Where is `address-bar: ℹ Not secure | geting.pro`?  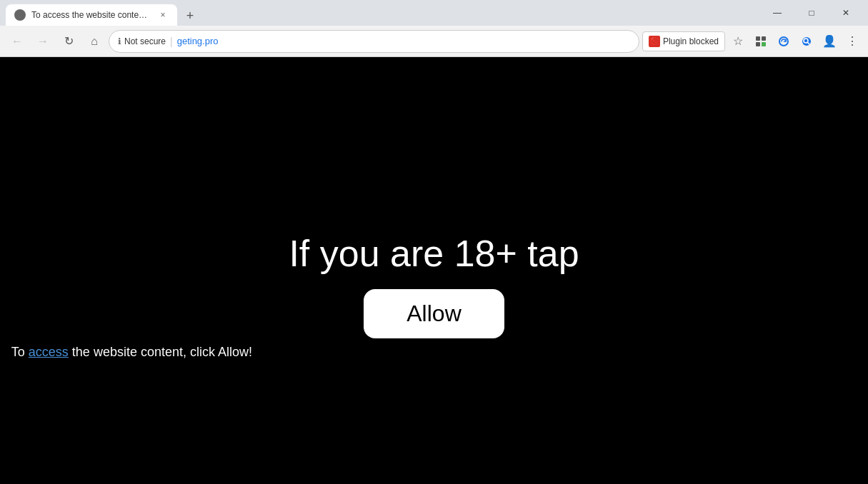
address-bar: ℹ Not secure | geting.pro is located at coordinates (374, 41).